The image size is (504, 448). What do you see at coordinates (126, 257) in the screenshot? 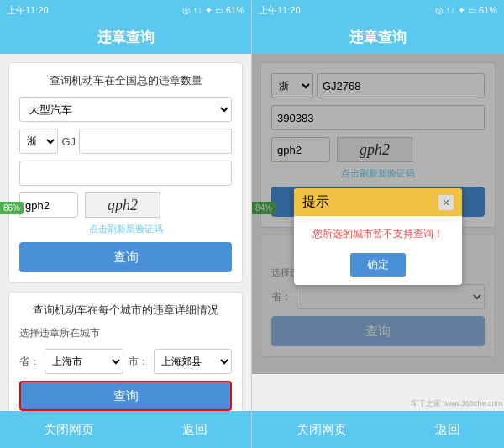
I see `query-btn-left-top: 查询` at bounding box center [126, 257].